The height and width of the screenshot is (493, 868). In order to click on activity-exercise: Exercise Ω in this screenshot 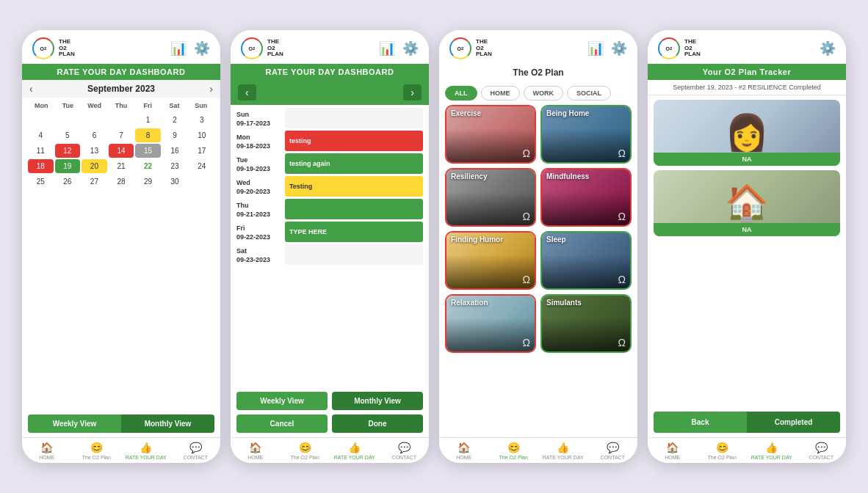, I will do `click(491, 134)`.